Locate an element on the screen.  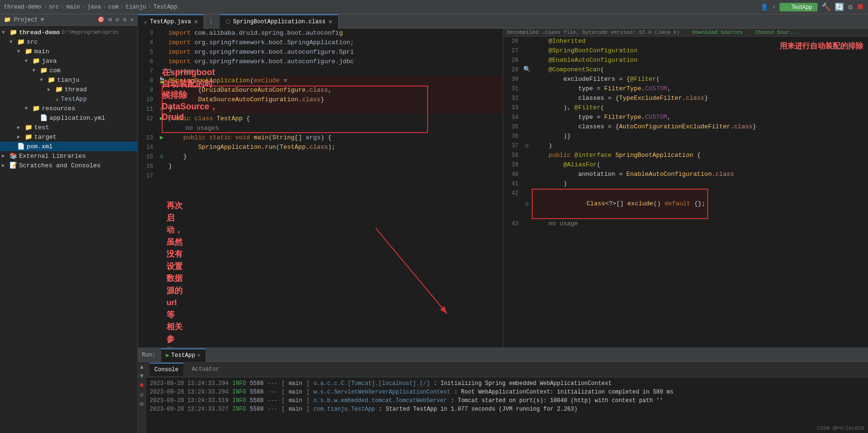
breadcrumb-item: main is located at coordinates (73, 7).